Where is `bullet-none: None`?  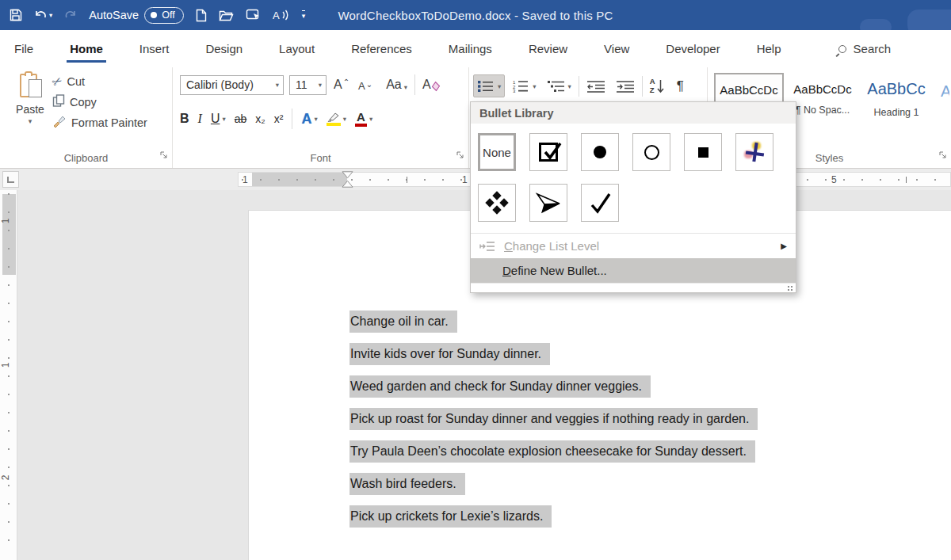 bullet-none: None is located at coordinates (497, 152).